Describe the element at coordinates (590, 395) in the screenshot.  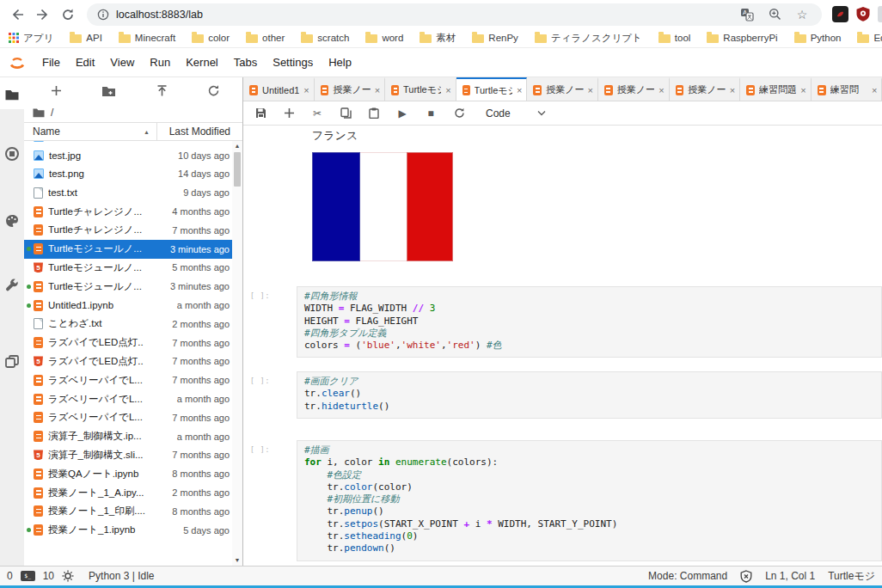
I see `code-cell: [ ]:#画面クリアtr.clear()tr.hideturtle()` at that location.